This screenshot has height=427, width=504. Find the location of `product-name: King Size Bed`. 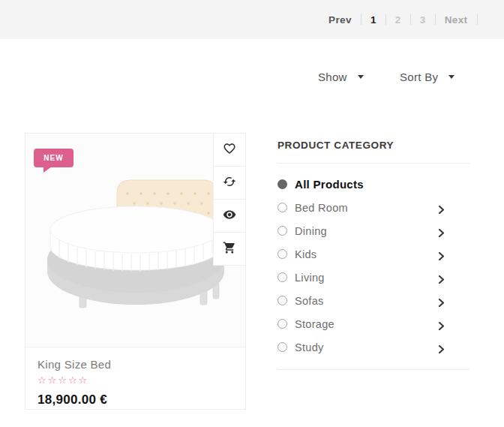

product-name: King Size Bed is located at coordinates (135, 365).